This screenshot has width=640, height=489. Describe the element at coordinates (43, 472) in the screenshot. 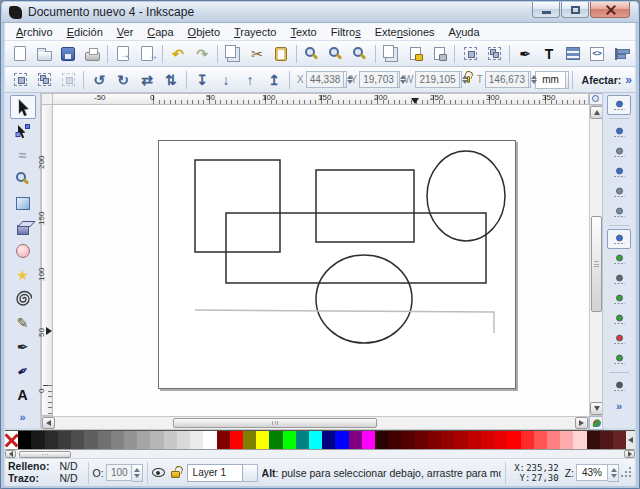

I see `fill-stroke-indicator: Relleno: N/D Trazo: N/D` at that location.